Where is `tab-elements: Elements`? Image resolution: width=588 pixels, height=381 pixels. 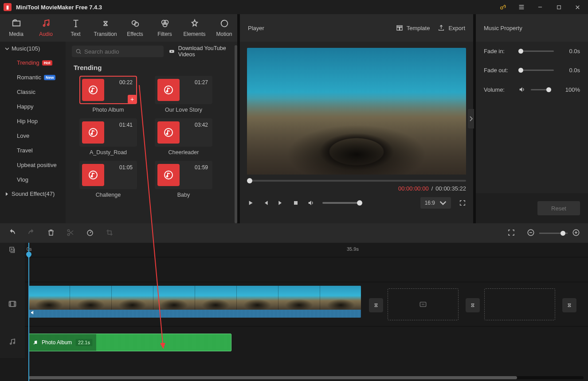 tab-elements: Elements is located at coordinates (194, 28).